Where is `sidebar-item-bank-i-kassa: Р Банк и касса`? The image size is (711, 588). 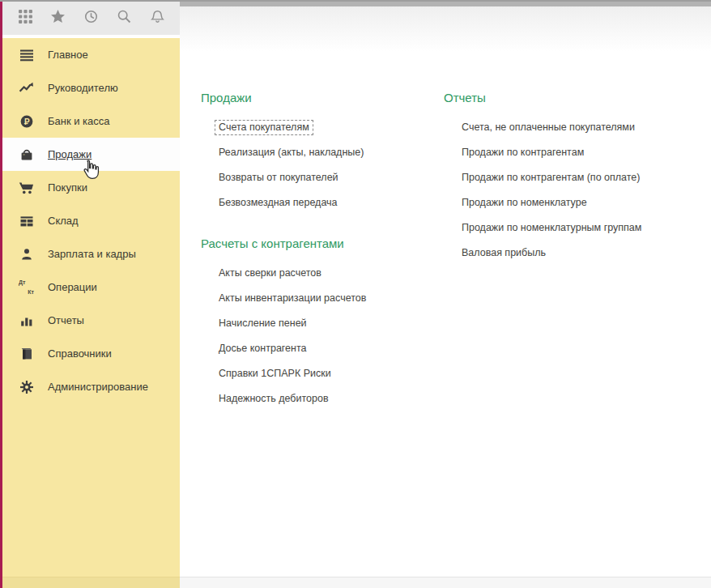 sidebar-item-bank-i-kassa: Р Банк и касса is located at coordinates (91, 121).